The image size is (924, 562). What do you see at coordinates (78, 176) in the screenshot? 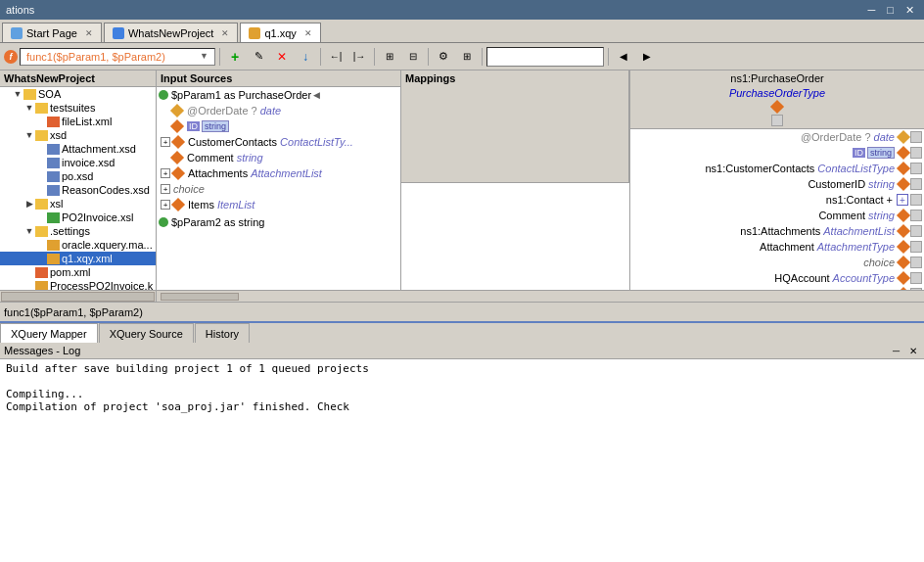
I see `tree-item-po-xsd: po.xsd` at bounding box center [78, 176].